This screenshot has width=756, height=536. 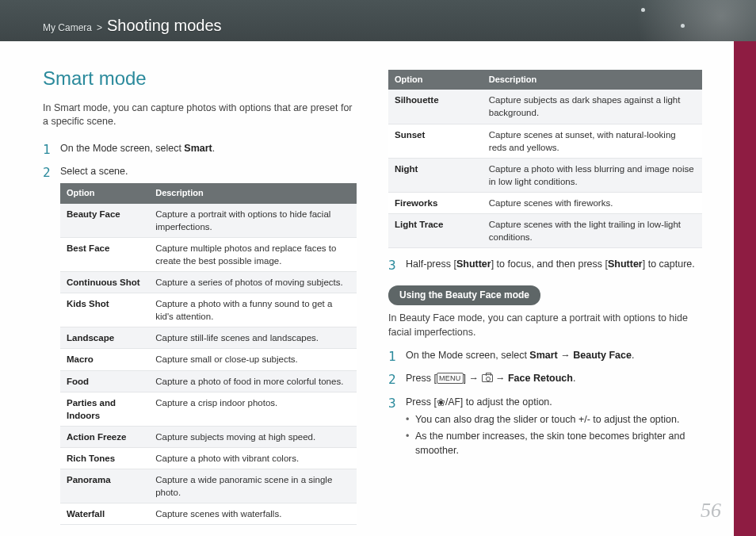 I want to click on bullet-item: You can also drag the slider or touch +/…, so click(x=554, y=420).